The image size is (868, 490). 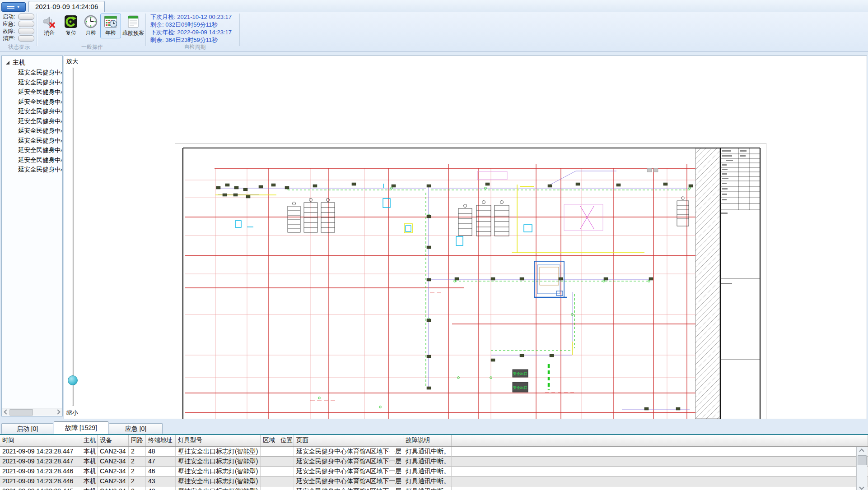 I want to click on scroll-up-button, so click(x=862, y=451).